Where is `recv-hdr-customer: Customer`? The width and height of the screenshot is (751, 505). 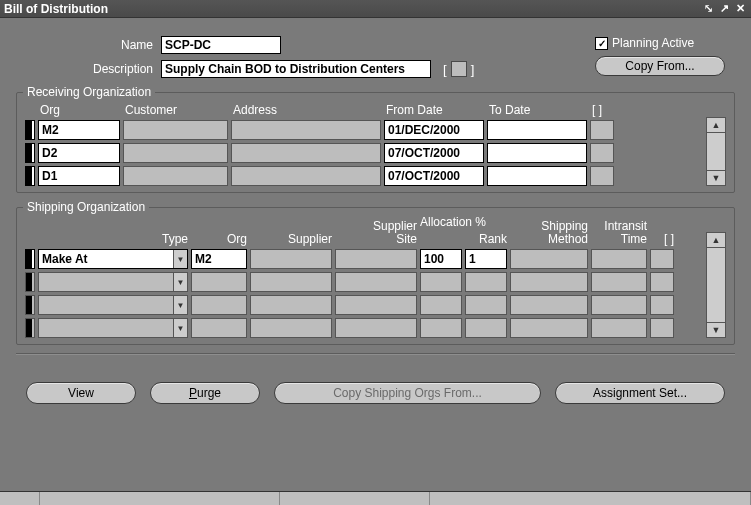 recv-hdr-customer: Customer is located at coordinates (176, 109).